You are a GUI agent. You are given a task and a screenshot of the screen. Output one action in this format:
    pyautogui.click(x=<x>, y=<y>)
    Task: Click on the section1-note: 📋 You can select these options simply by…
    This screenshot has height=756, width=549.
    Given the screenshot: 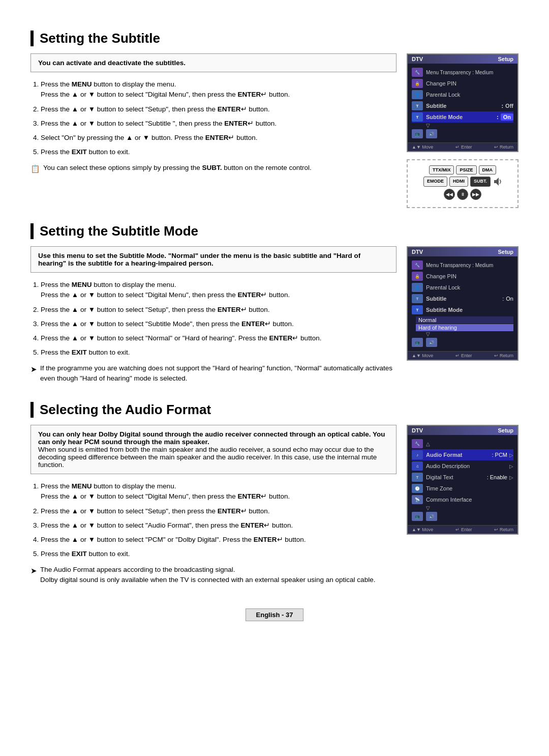 What is the action you would take?
    pyautogui.click(x=214, y=169)
    